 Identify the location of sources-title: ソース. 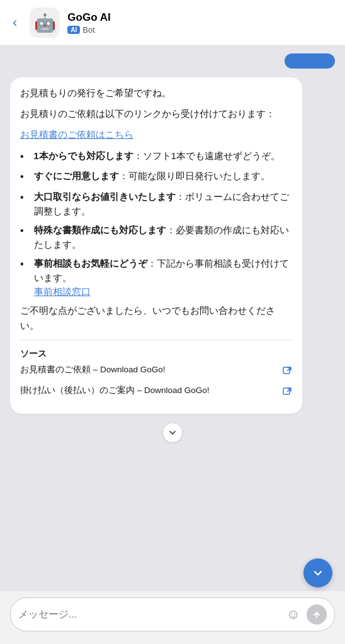
(156, 353).